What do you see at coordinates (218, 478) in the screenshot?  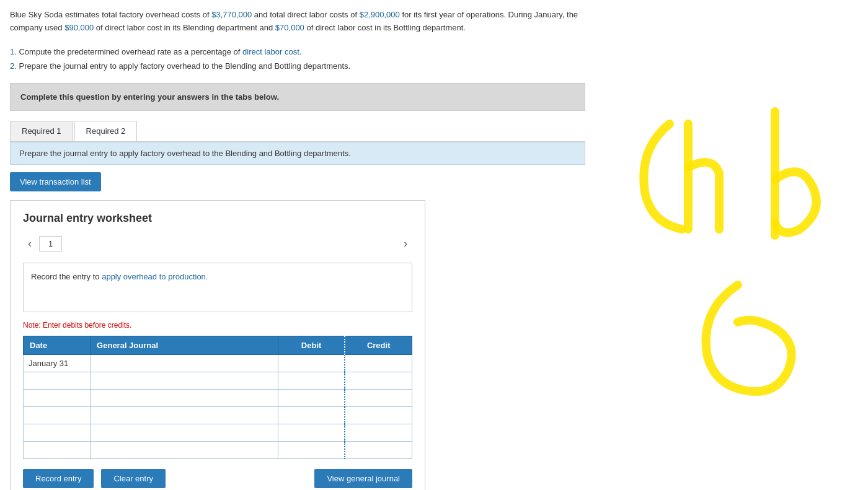 I see `action-buttons: Record entry Clear entry View general jo…` at bounding box center [218, 478].